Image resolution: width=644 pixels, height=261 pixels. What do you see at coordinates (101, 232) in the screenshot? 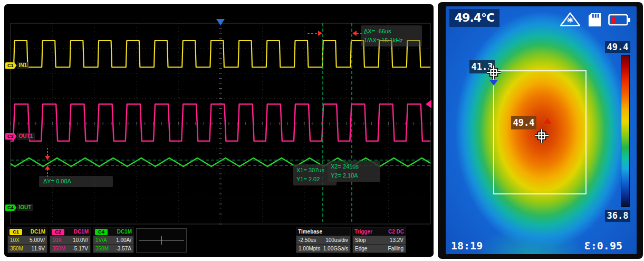
I see `c4-info-badge: C4` at bounding box center [101, 232].